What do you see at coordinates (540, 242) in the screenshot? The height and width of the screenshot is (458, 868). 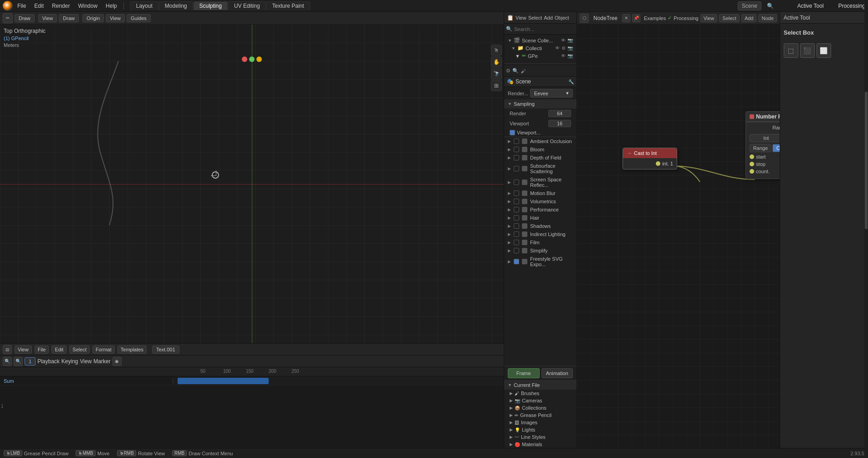 I see `render-section-11: ▶Film` at bounding box center [540, 242].